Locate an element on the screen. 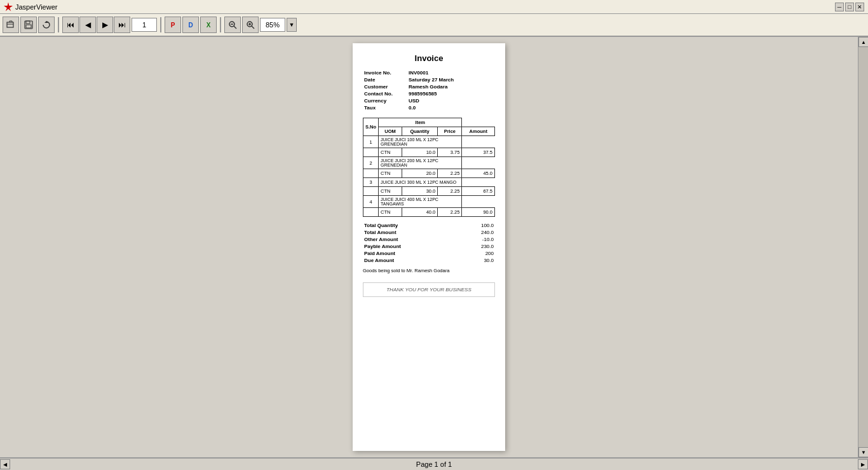 The image size is (868, 470). total-quantity-label: Total Quantity is located at coordinates (410, 225).